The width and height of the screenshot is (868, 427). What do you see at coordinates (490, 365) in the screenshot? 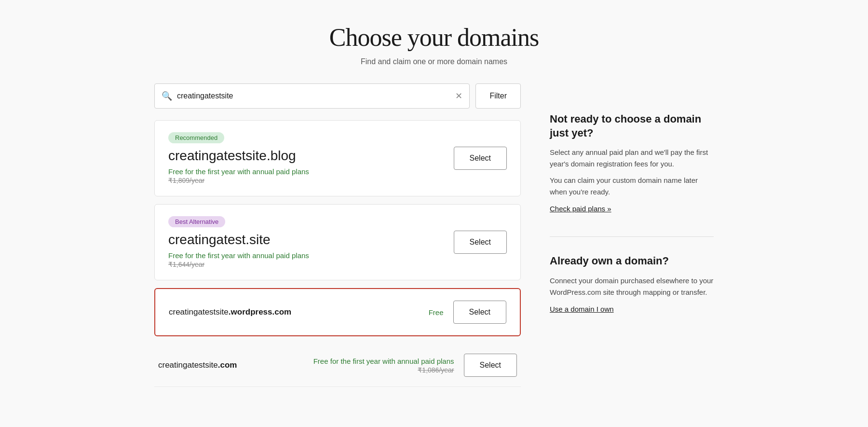
I see `select-button-com: Select` at bounding box center [490, 365].